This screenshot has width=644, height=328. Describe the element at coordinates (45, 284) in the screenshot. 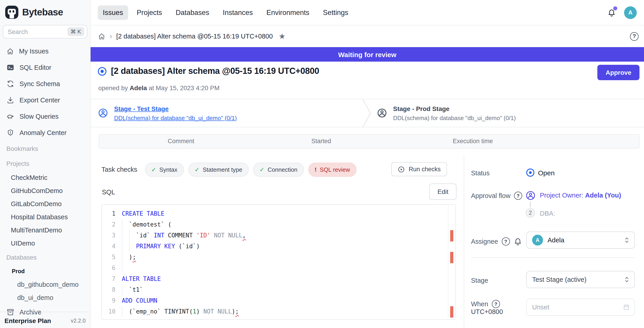

I see `sidebar-database-db_githubcom_demo: db_githubcom_demo` at that location.